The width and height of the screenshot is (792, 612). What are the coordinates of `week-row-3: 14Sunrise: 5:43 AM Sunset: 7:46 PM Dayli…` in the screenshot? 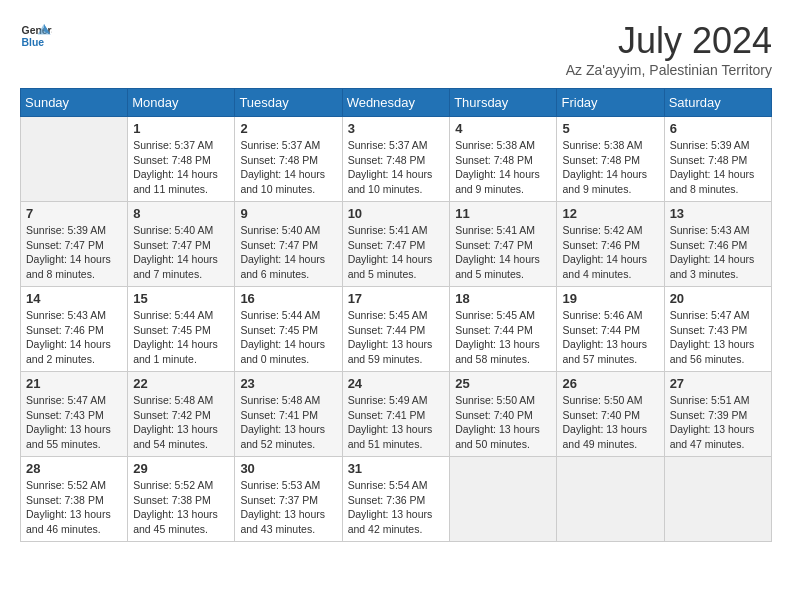 It's located at (396, 330).